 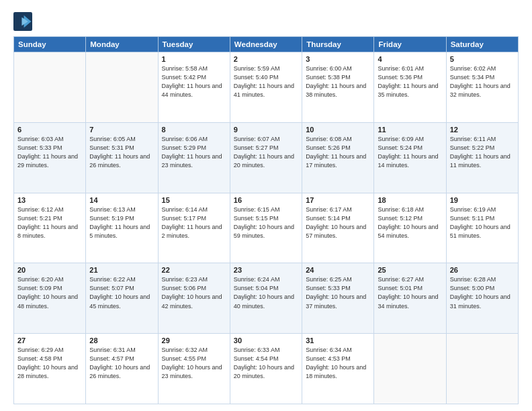 What do you see at coordinates (122, 340) in the screenshot?
I see `day-number: 28` at bounding box center [122, 340].